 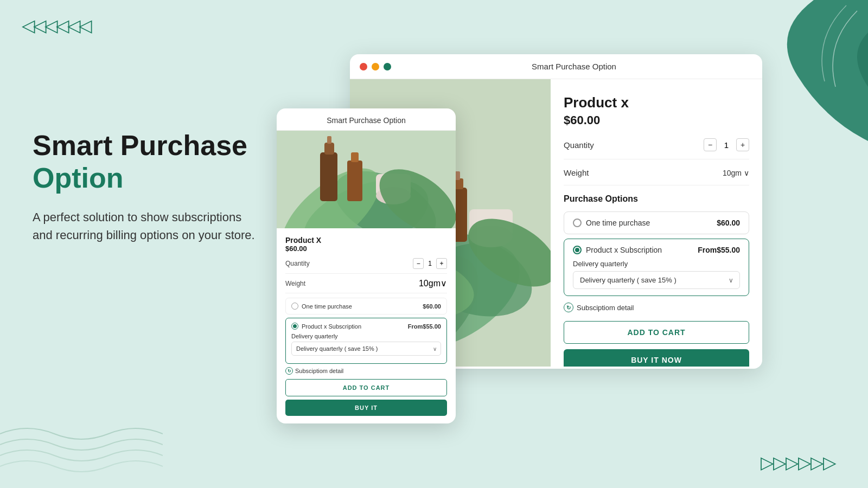 I want to click on card-quantity-label: Quantity, so click(x=297, y=264).